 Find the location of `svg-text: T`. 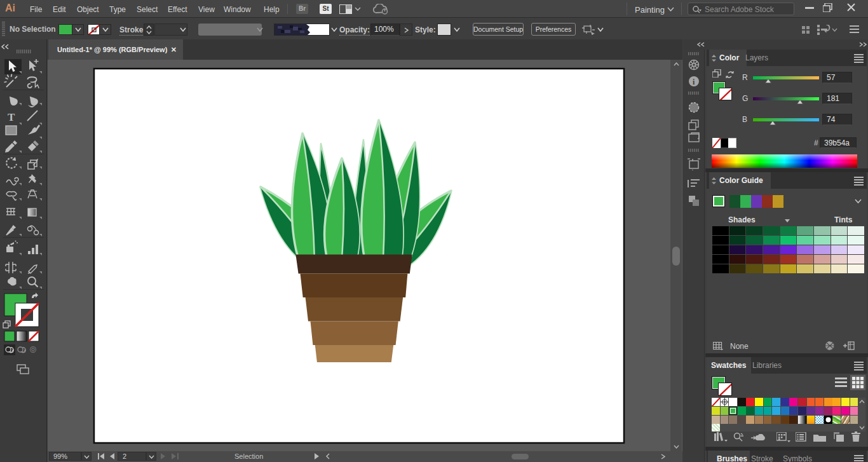

svg-text: T is located at coordinates (11, 117).